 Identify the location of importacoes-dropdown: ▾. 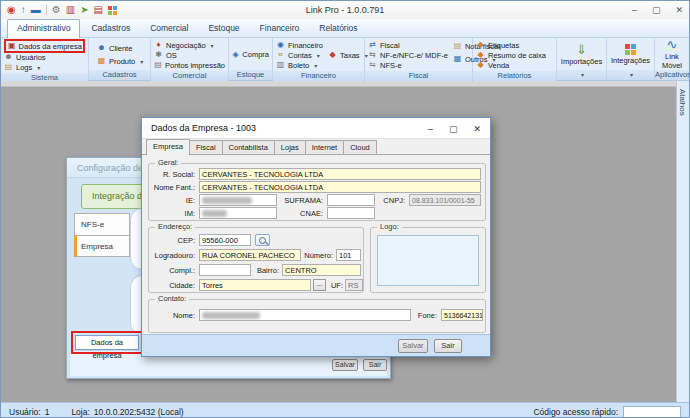
(582, 75).